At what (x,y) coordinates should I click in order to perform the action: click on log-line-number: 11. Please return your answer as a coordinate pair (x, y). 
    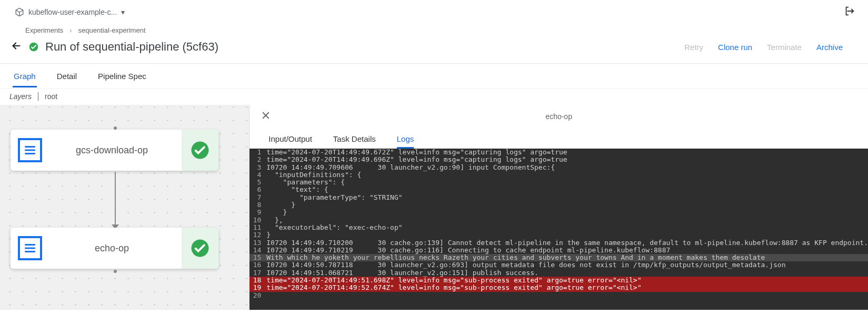
    Looking at the image, I should click on (257, 228).